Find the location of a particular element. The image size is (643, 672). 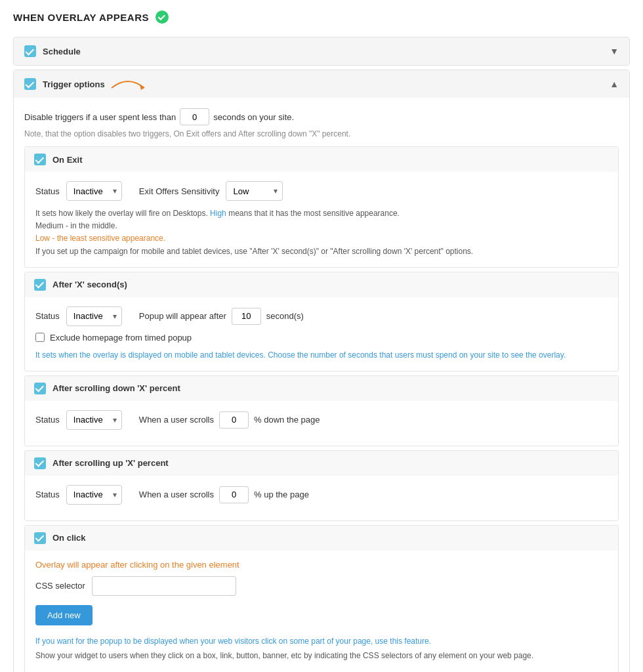

on-exit-sensitivity-select: Low Medium High is located at coordinates (255, 191).